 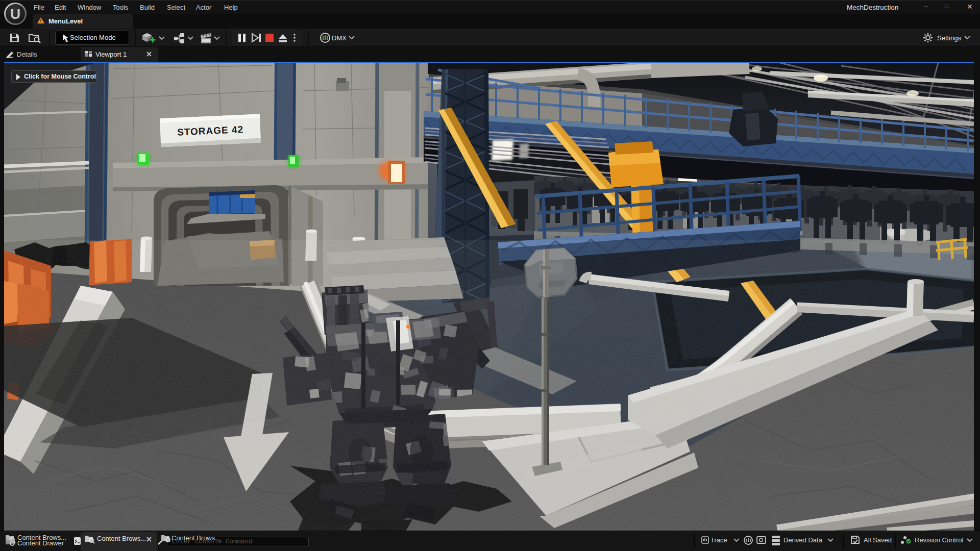 What do you see at coordinates (339, 38) in the screenshot?
I see `svg-text: DMX` at bounding box center [339, 38].